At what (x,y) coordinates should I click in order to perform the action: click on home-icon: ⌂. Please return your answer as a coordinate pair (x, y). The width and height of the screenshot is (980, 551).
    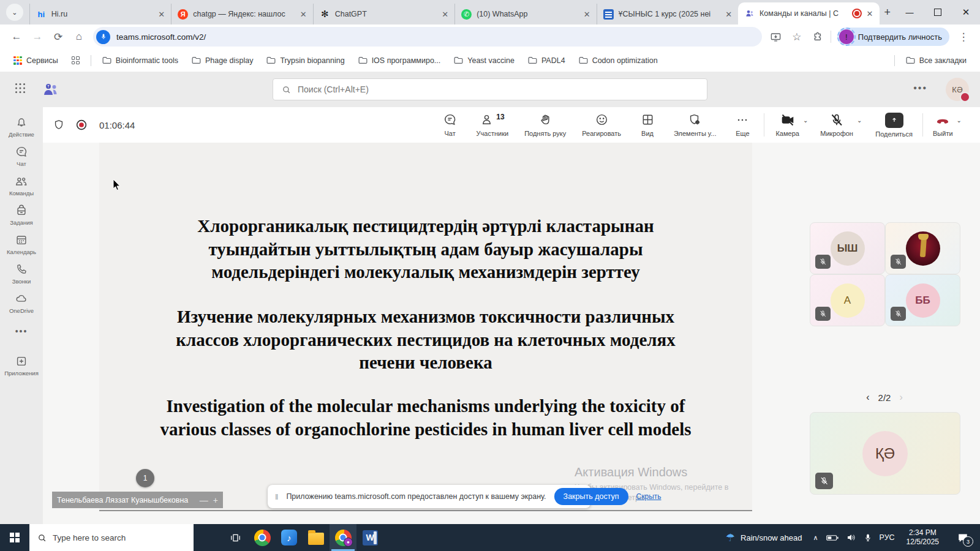
    Looking at the image, I should click on (79, 37).